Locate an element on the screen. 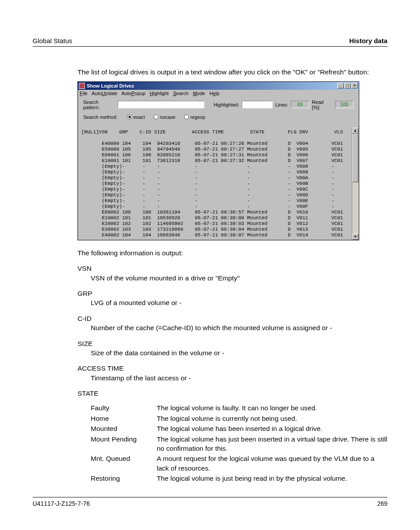 Image resolution: width=420 pixels, height=530 pixels. scroll-down-icon: ▼ is located at coordinates (355, 237).